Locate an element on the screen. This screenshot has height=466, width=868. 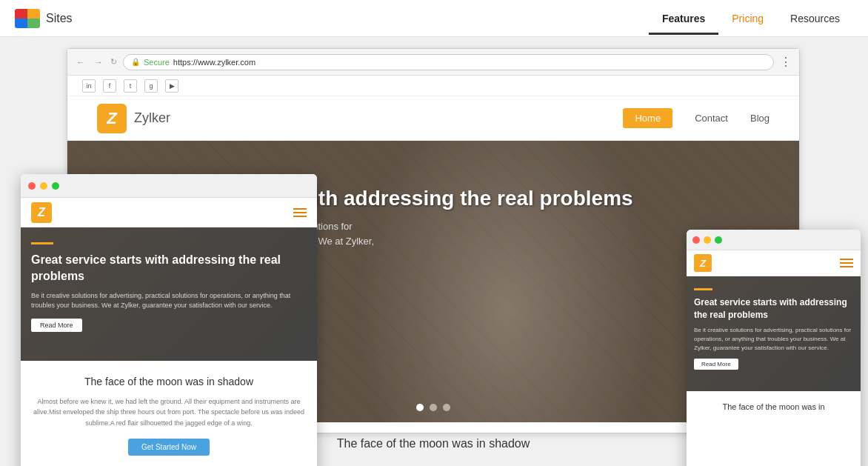
mobile-below-hero: The face of the moon was in shadow Almos… is located at coordinates (169, 413).